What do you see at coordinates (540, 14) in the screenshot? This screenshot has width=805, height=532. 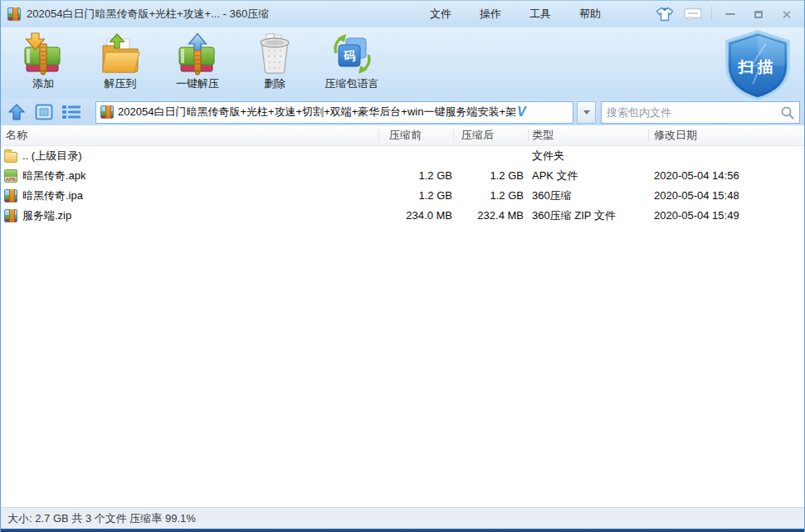 I see `menu-item-tools: 工具` at bounding box center [540, 14].